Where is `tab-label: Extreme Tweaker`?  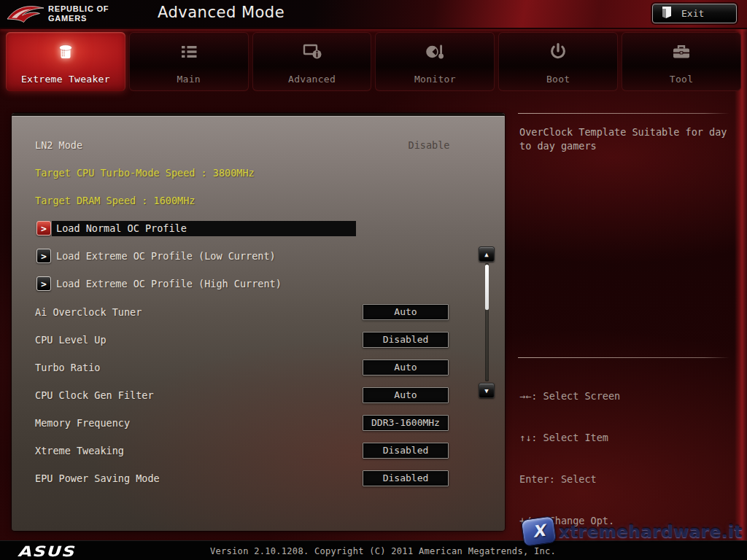 tab-label: Extreme Tweaker is located at coordinates (66, 79).